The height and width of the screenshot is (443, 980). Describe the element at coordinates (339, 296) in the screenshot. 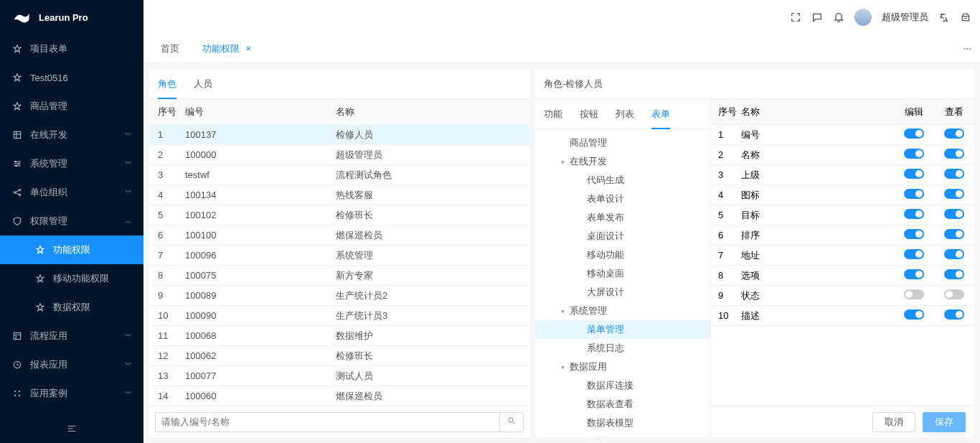

I see `table-row: 9100089生产统计员2` at that location.